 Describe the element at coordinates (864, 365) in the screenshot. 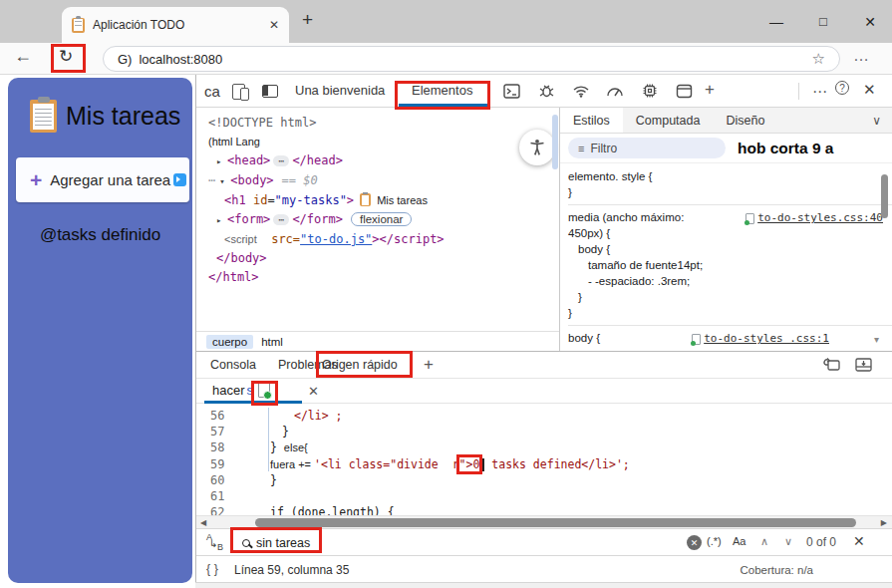

I see `expand-drawer-icon` at that location.